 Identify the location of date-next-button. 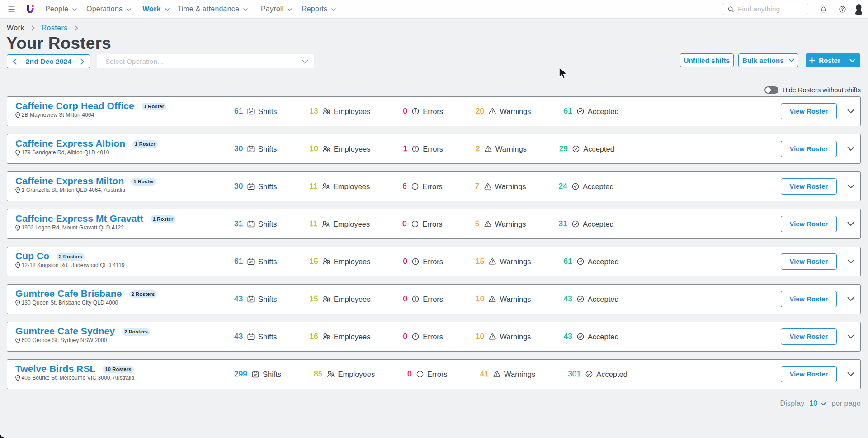
(82, 62).